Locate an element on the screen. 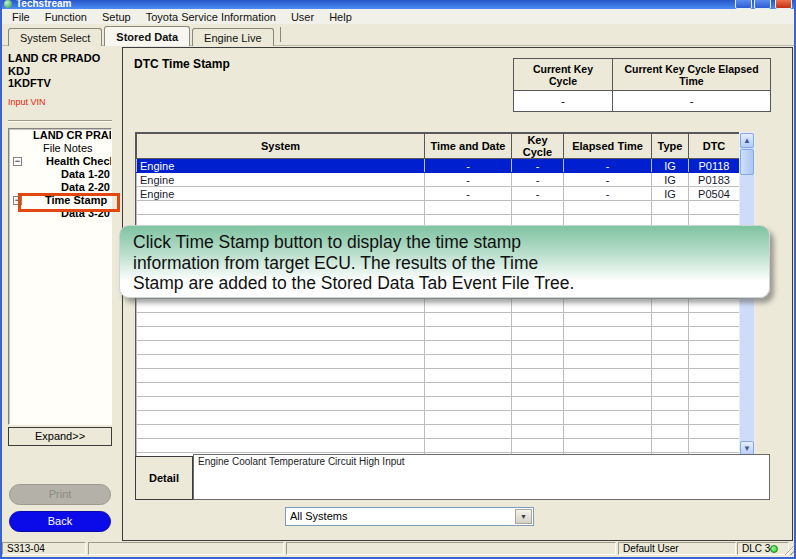 The height and width of the screenshot is (559, 796). back-button: Back is located at coordinates (60, 522).